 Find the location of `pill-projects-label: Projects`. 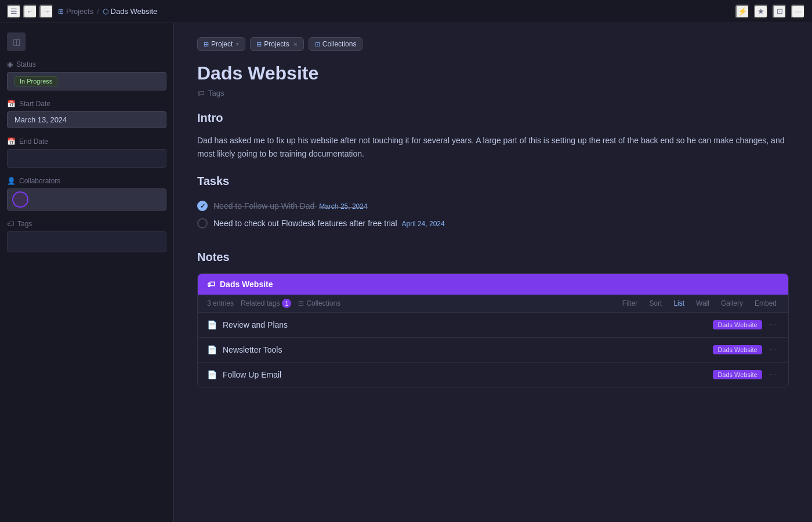

pill-projects-label: Projects is located at coordinates (276, 44).